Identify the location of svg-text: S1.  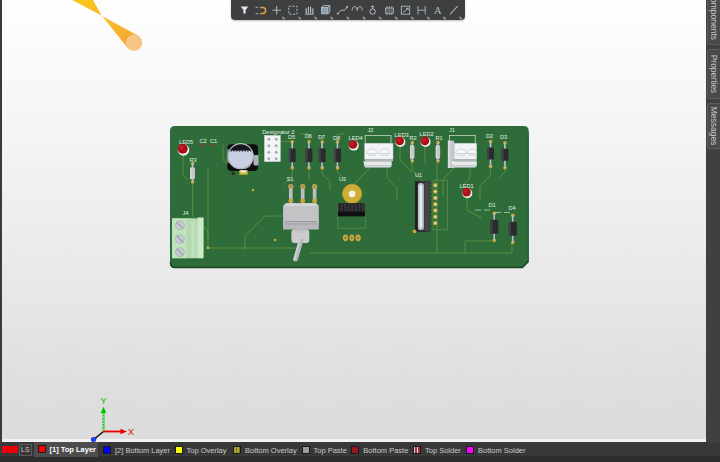
(290, 179).